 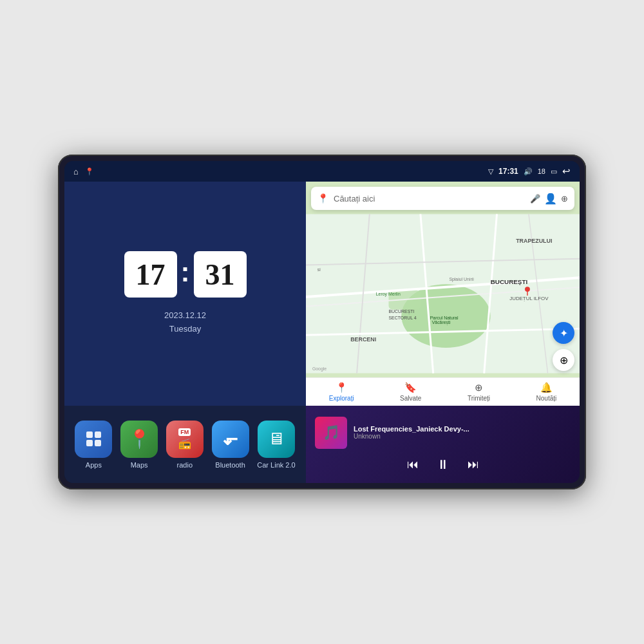 I want to click on svg-text: SECTORUL 4, so click(x=402, y=318).